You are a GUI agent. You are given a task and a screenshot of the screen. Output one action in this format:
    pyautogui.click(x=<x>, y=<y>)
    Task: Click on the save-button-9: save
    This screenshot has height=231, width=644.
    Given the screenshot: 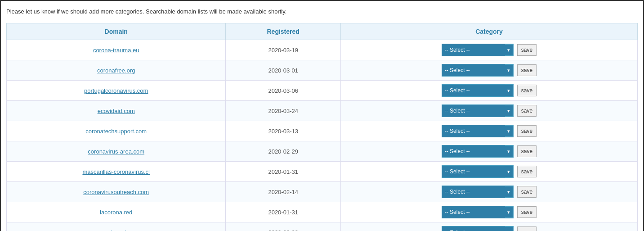 What is the action you would take?
    pyautogui.click(x=527, y=229)
    